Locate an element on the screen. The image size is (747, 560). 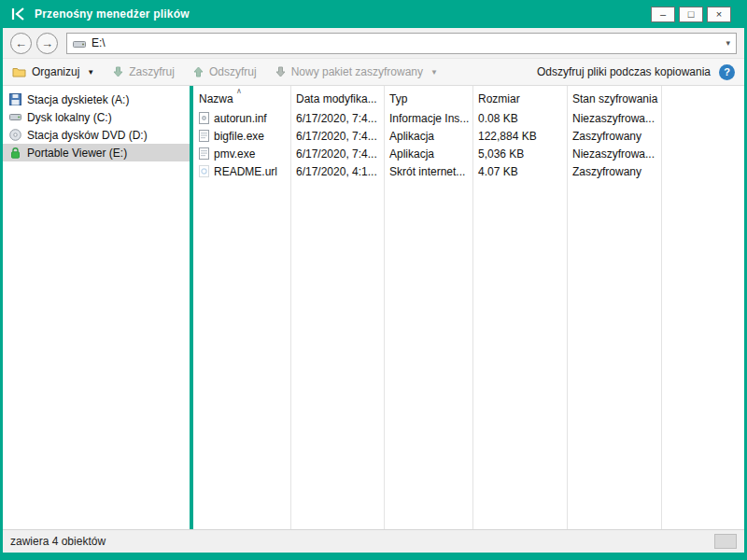
address-dropdown-icon: ▾ is located at coordinates (728, 43).